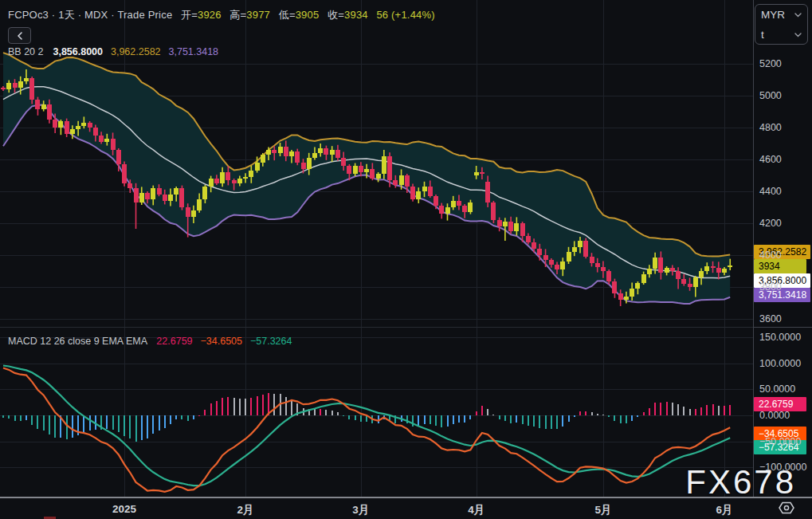  Describe the element at coordinates (781, 35) in the screenshot. I see `unit-select: t` at that location.